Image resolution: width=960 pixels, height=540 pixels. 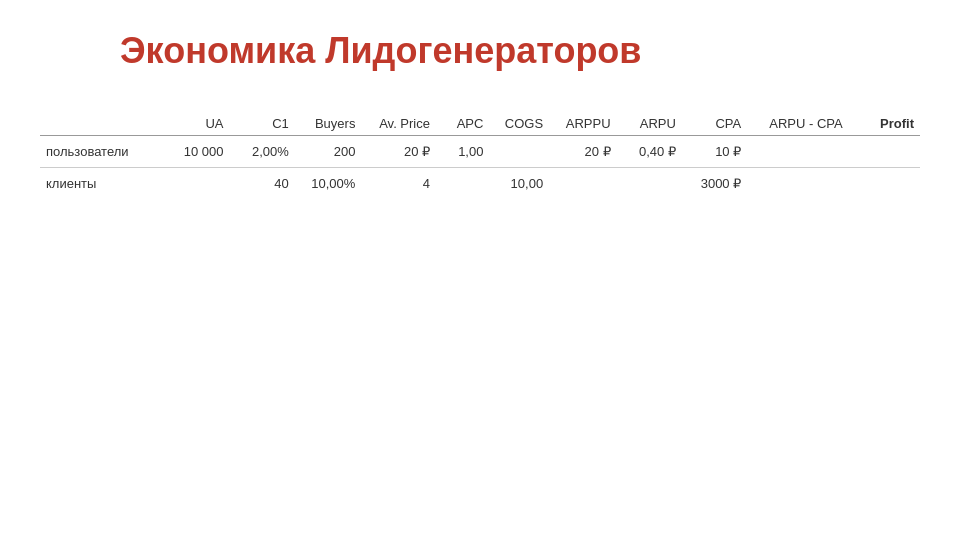 What do you see at coordinates (582, 152) in the screenshot?
I see `row1-arppu: 20 ₽` at bounding box center [582, 152].